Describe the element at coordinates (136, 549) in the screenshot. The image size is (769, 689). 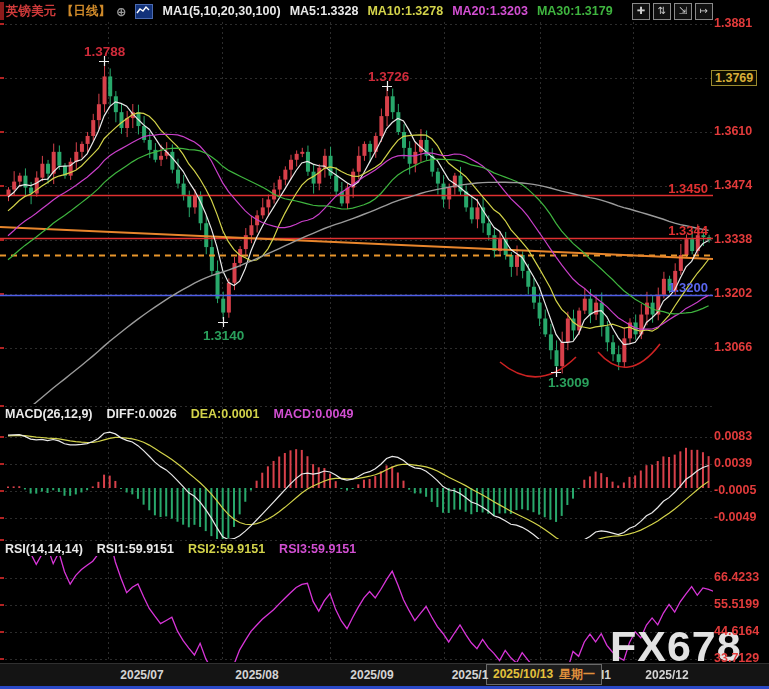
I see `rsi1-value: RSI1:59.9151` at that location.